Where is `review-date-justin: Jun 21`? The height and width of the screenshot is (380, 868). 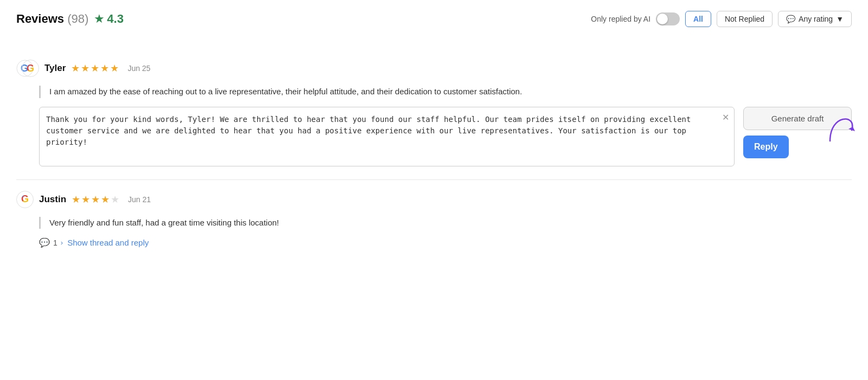 review-date-justin: Jun 21 is located at coordinates (139, 199).